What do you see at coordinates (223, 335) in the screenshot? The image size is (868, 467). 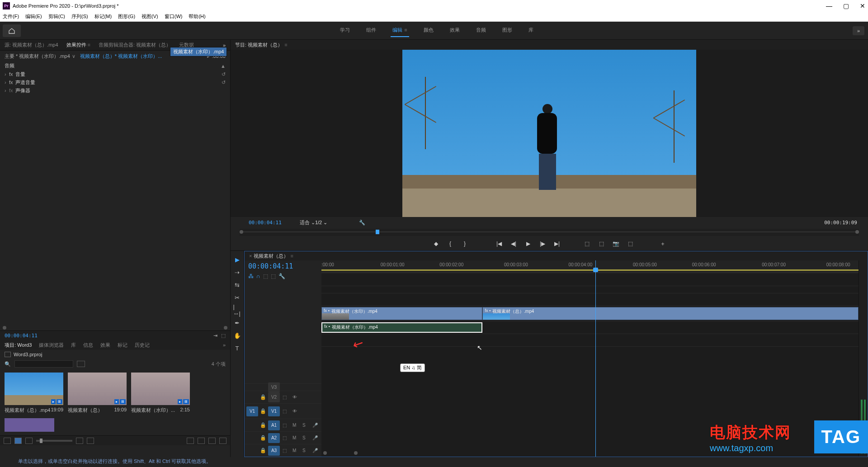 I see `overwrite-icon: ⬚` at bounding box center [223, 335].